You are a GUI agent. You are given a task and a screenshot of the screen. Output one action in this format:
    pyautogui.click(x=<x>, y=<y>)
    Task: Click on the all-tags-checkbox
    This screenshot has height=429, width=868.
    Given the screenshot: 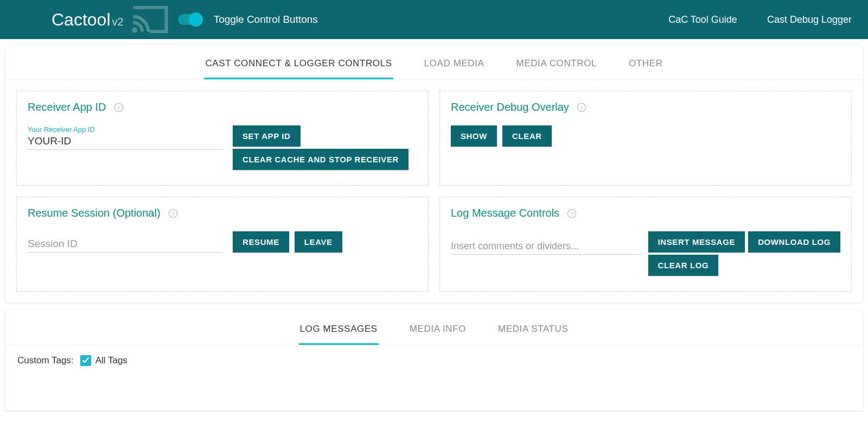 What is the action you would take?
    pyautogui.click(x=86, y=361)
    